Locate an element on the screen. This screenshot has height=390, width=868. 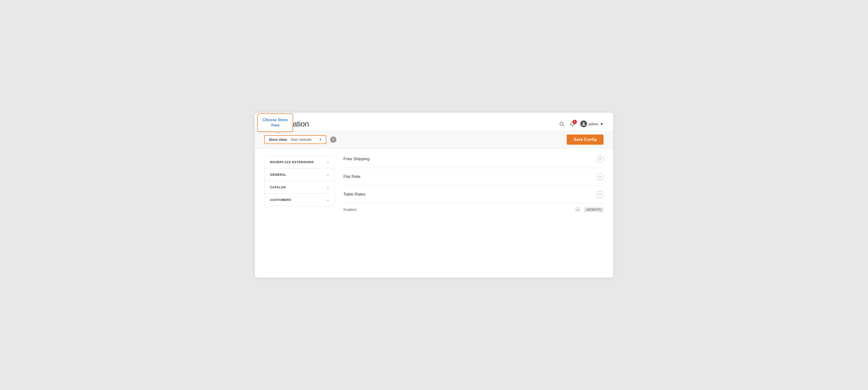
section-title: Table Rates is located at coordinates (354, 194).